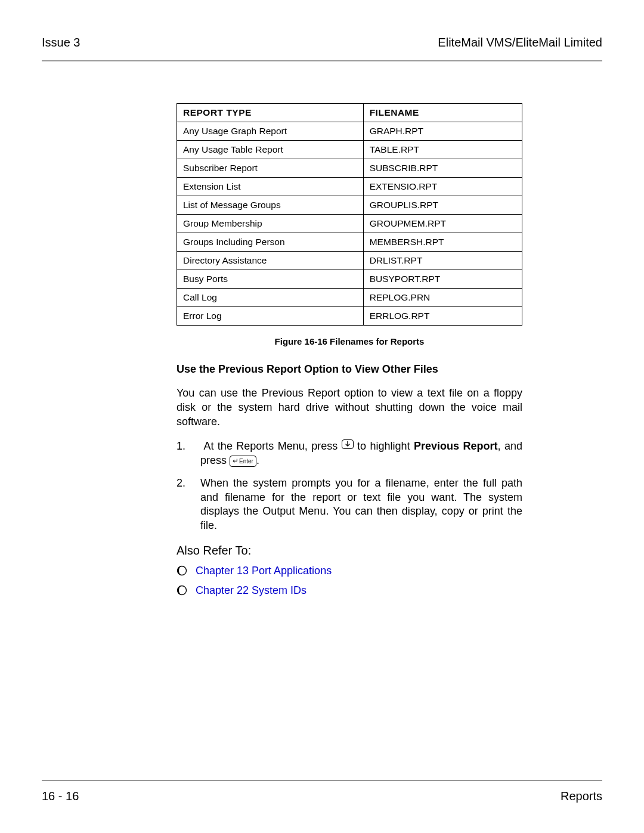 This screenshot has width=644, height=833. I want to click on steps-list: At the Reports Menu, press to highlight …, so click(349, 487).